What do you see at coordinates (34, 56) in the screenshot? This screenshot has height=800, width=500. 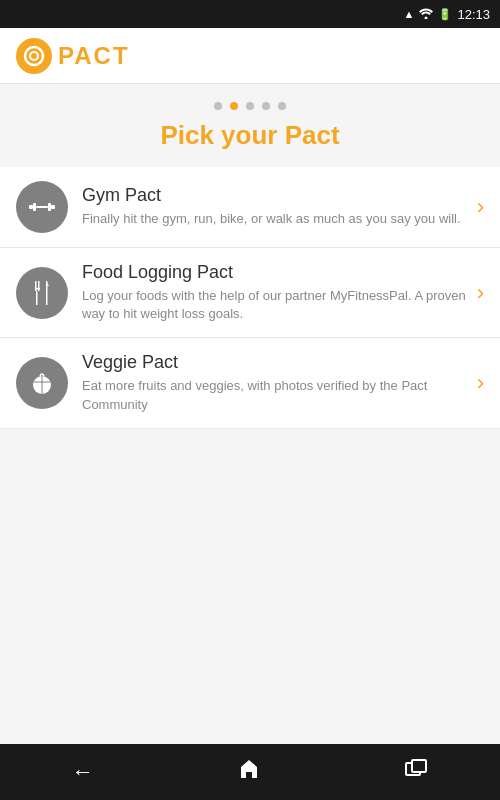 I see `logo-icon` at bounding box center [34, 56].